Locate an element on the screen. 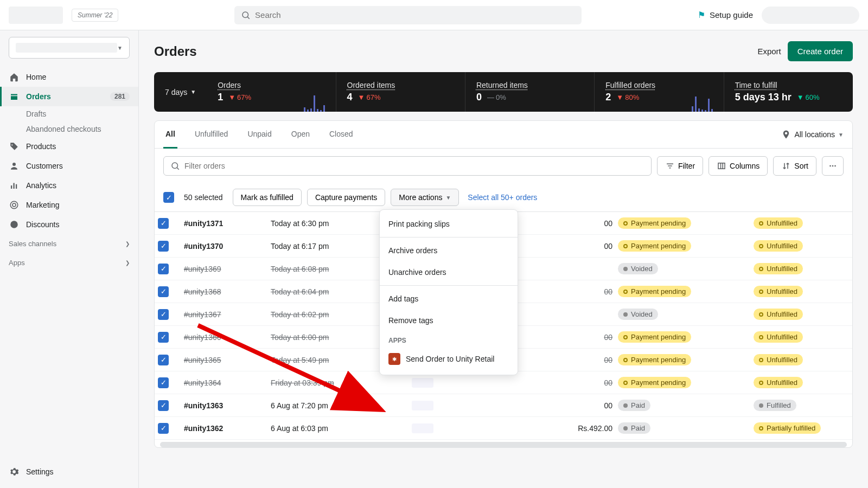  metric-time-to-fulfill: Time to fulfill 5 days 13 hr ▼ 60% is located at coordinates (789, 92).